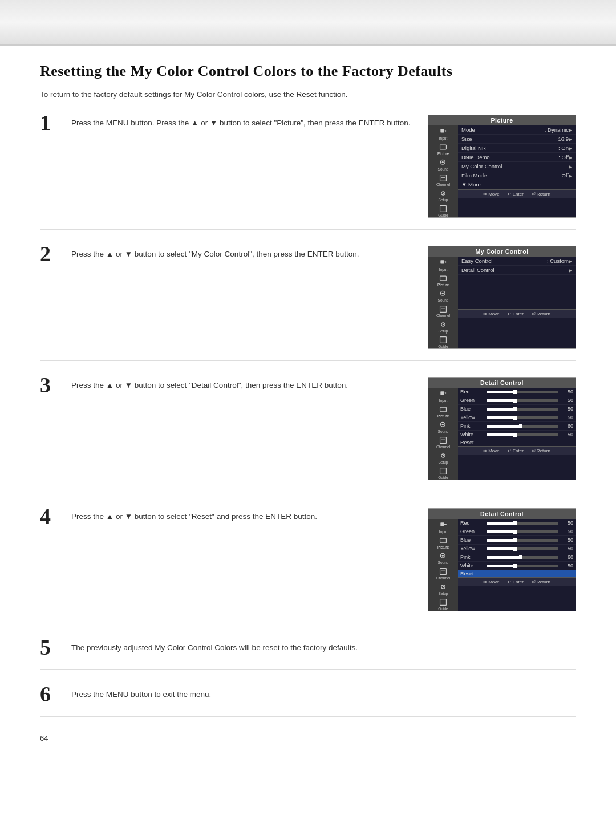 The image size is (616, 840). What do you see at coordinates (308, 738) in the screenshot?
I see `page-number: 64` at bounding box center [308, 738].